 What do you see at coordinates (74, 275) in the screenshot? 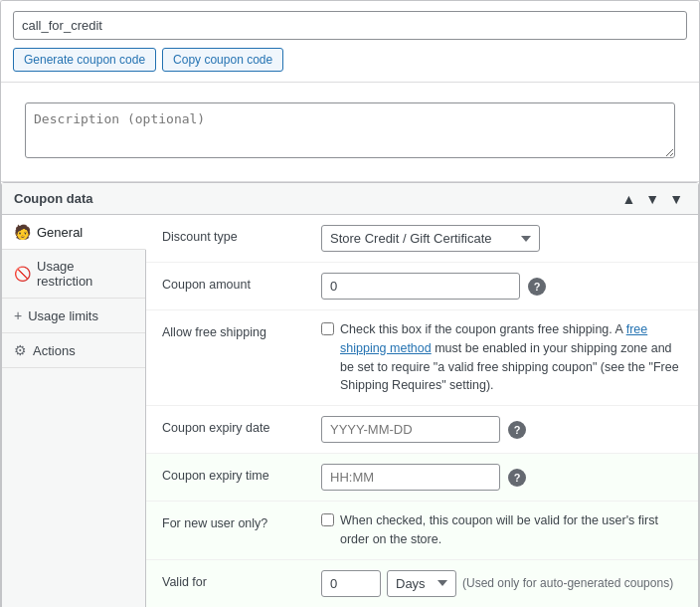
I see `sidebar-item-usage-restriction: 🚫 Usage restriction` at bounding box center [74, 275].